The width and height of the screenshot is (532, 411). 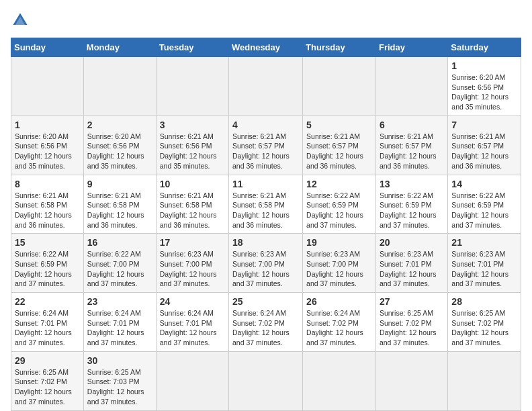 I want to click on day-number: 30, so click(x=120, y=361).